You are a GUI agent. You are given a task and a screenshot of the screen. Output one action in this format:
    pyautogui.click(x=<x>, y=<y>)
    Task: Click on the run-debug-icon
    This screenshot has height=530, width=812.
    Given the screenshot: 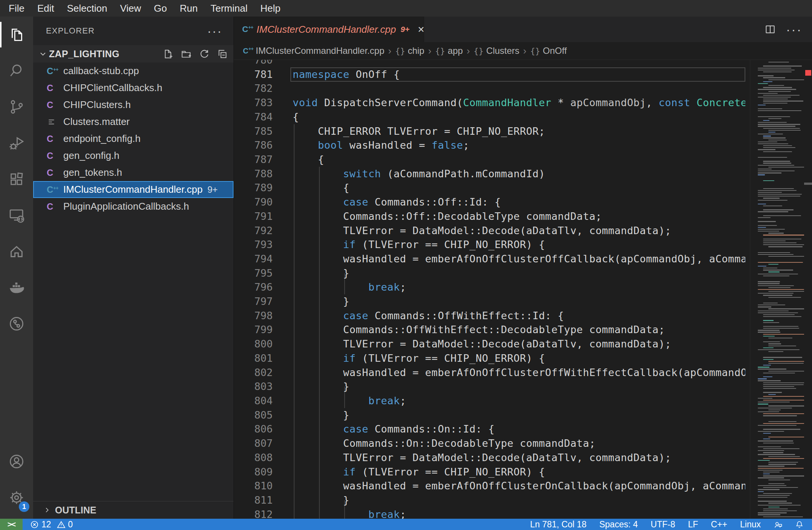 What is the action you would take?
    pyautogui.click(x=17, y=143)
    